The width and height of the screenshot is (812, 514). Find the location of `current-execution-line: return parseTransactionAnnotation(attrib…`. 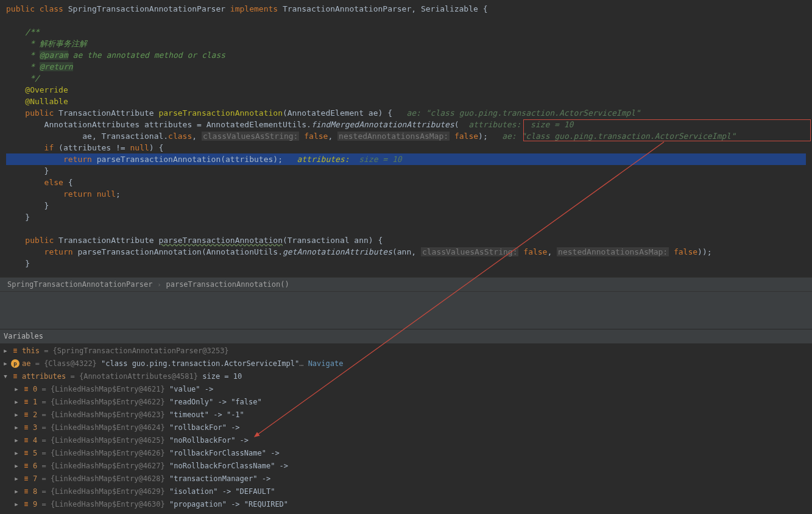

current-execution-line: return parseTransactionAnnotation(attrib… is located at coordinates (406, 160).